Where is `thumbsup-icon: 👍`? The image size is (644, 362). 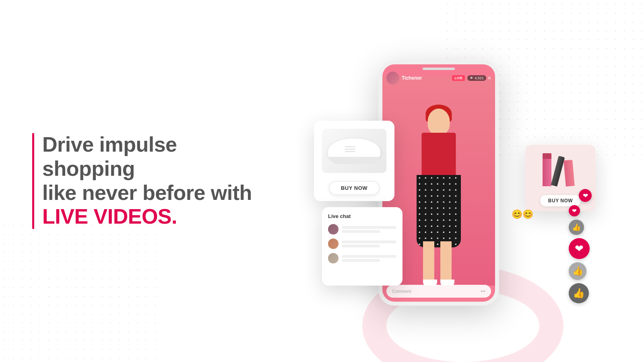
thumbsup-icon: 👍 is located at coordinates (576, 227).